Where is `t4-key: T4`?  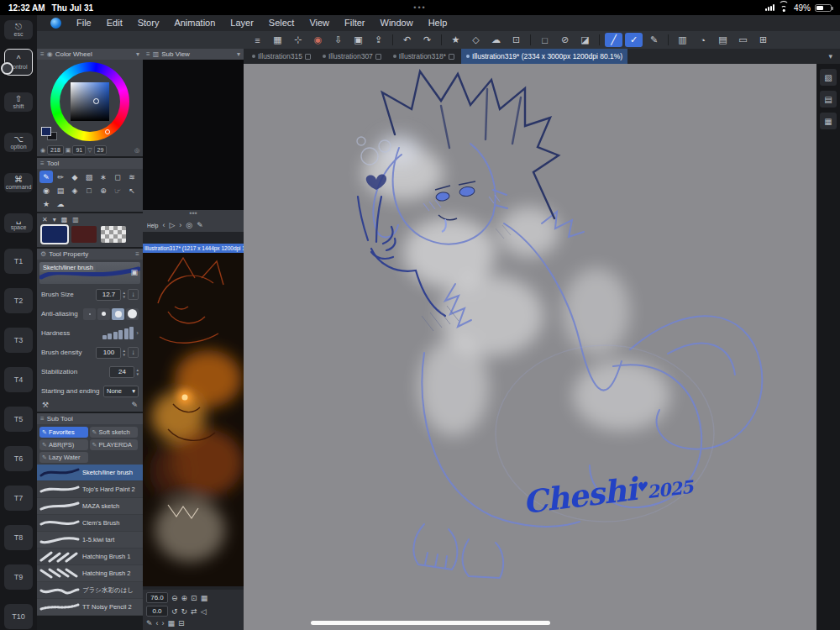
t4-key: T4 is located at coordinates (18, 380).